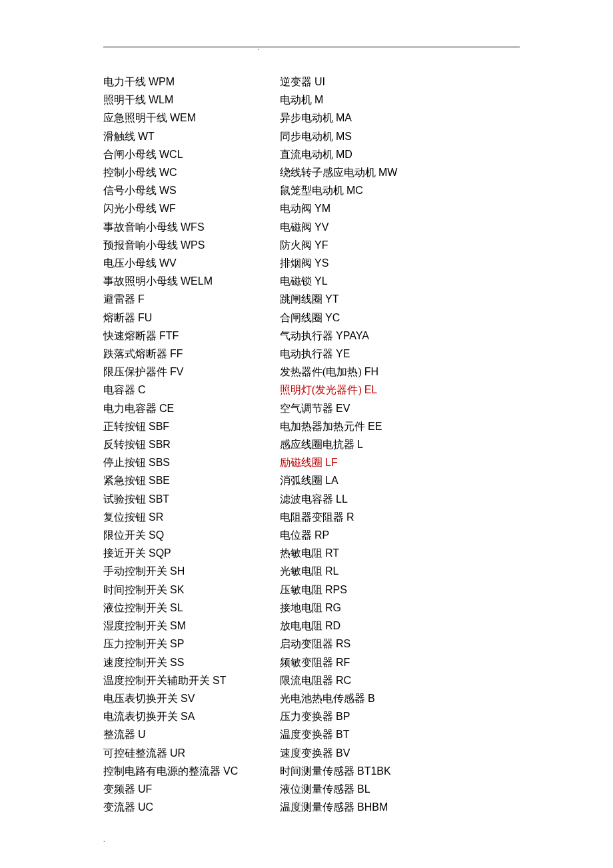  Describe the element at coordinates (321, 281) in the screenshot. I see `item-code: YL` at that location.